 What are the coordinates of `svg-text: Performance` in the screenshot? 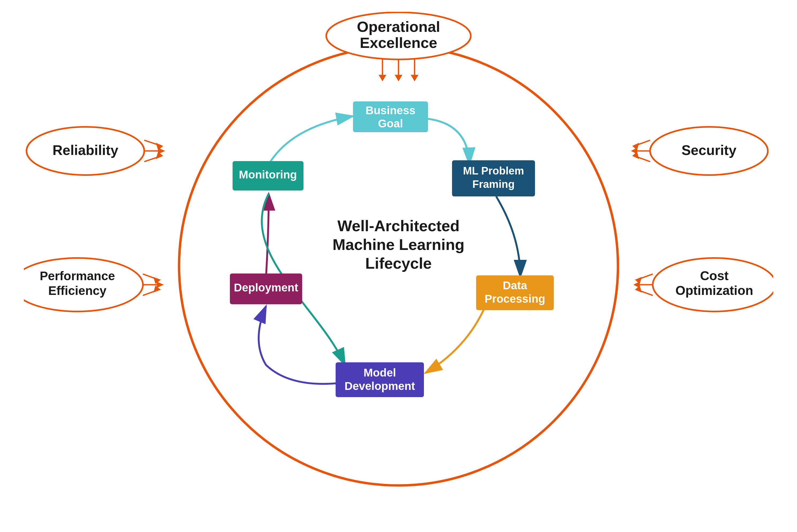 It's located at (77, 276).